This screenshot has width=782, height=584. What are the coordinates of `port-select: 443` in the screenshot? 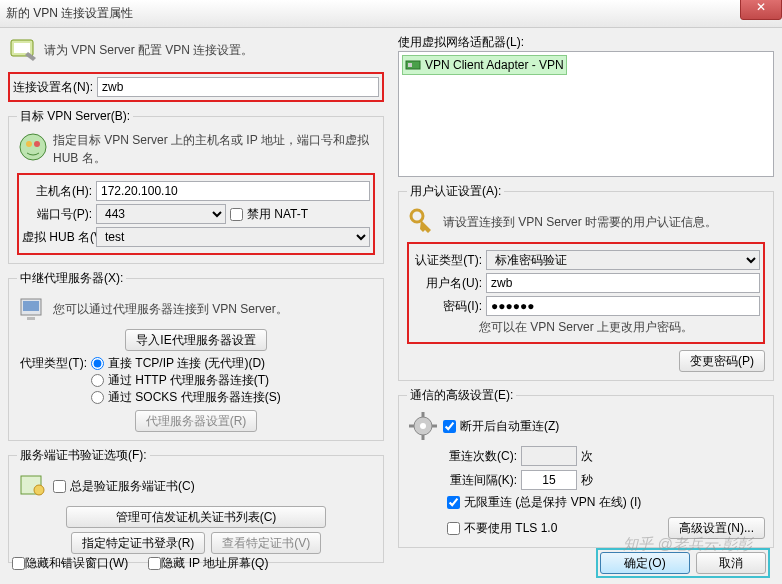 It's located at (161, 214).